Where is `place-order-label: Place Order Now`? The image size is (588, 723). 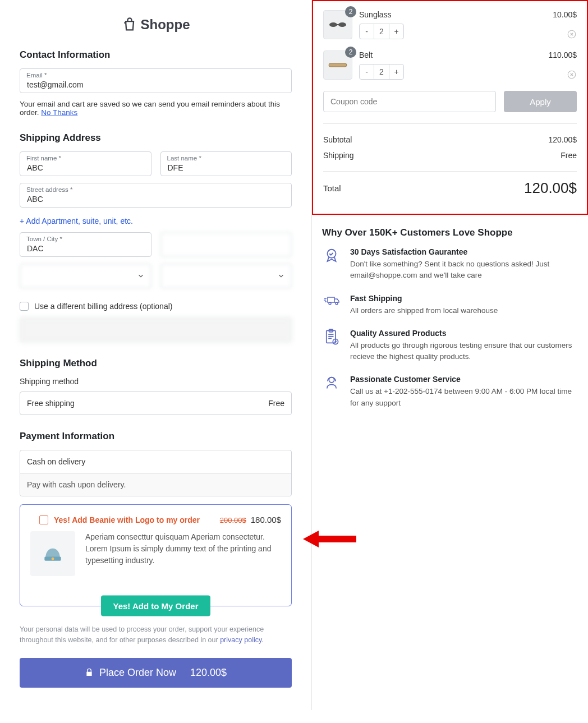
place-order-label: Place Order Now is located at coordinates (138, 673).